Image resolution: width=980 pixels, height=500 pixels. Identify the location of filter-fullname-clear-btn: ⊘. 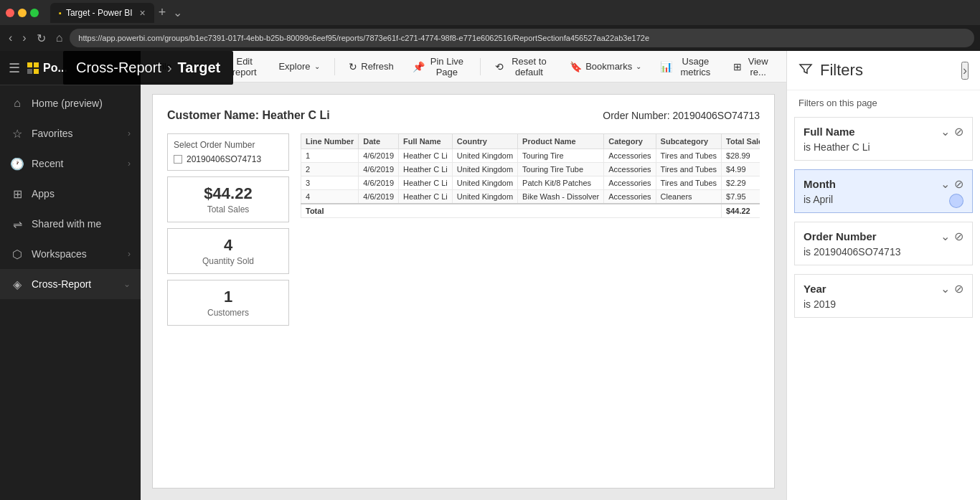
(958, 132).